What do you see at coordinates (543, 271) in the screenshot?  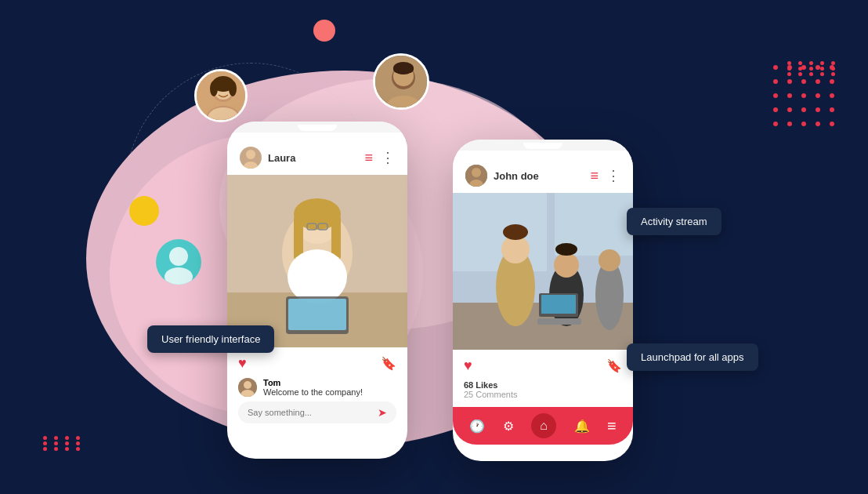 I see `phone-right-image` at bounding box center [543, 271].